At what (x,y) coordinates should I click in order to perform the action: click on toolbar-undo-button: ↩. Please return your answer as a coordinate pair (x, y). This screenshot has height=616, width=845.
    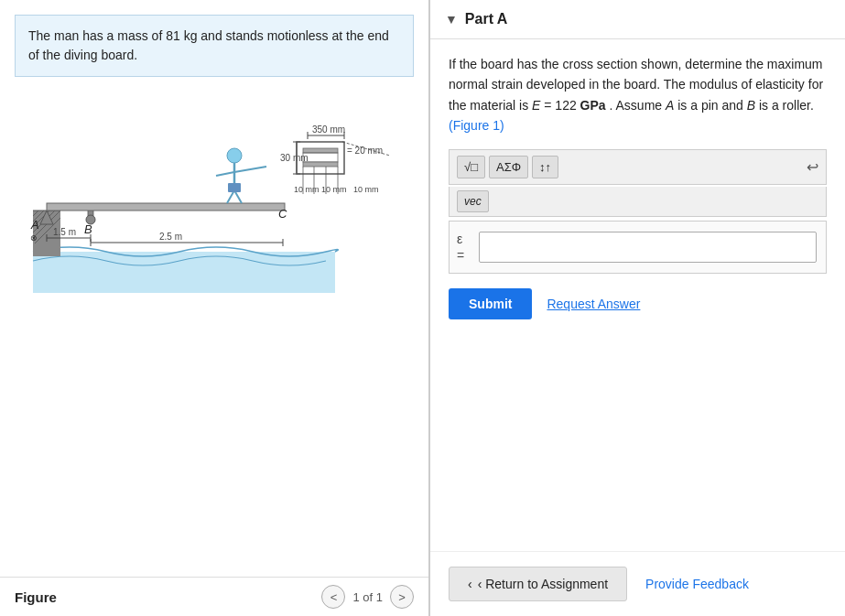
    Looking at the image, I should click on (813, 167).